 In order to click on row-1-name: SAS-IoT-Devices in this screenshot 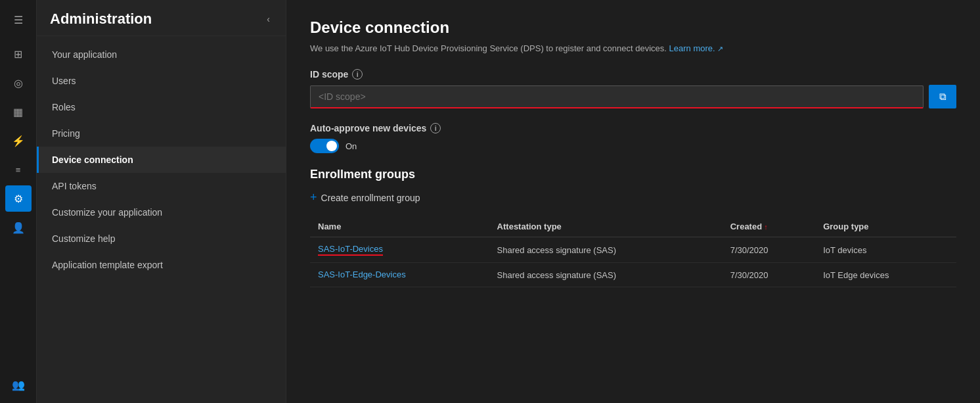, I will do `click(399, 250)`.